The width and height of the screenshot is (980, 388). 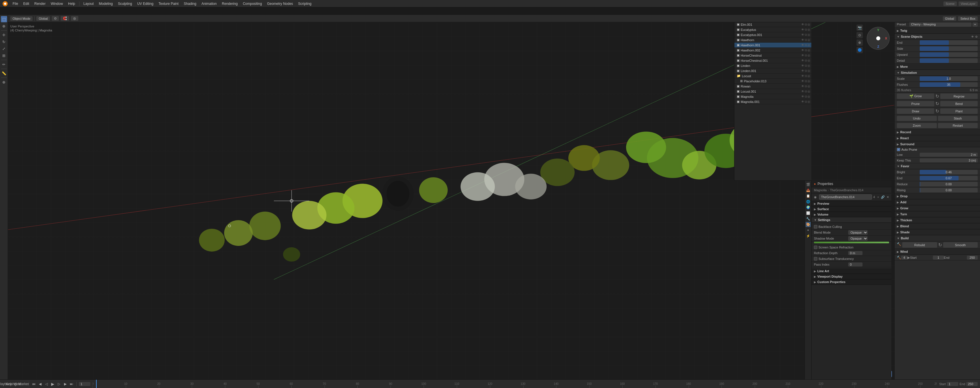 I want to click on grow-section-header: ▶ Grow, so click(x=937, y=208).